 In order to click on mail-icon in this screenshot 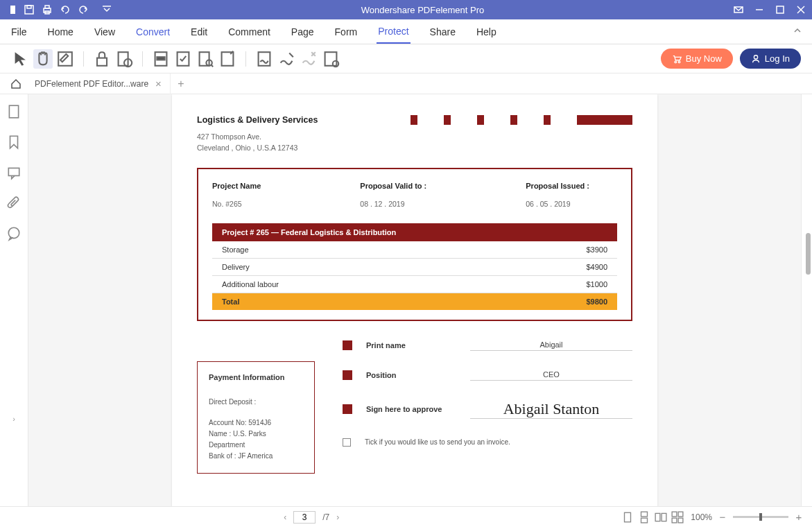, I will do `click(738, 10)`.